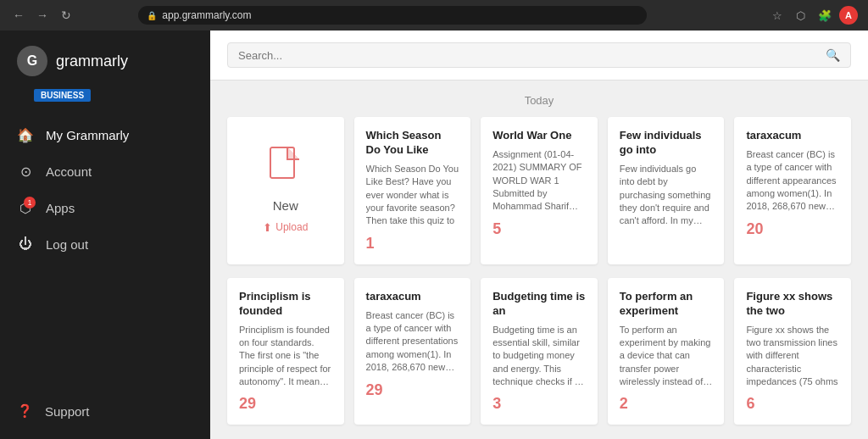  Describe the element at coordinates (66, 15) in the screenshot. I see `reload-button: ↻` at that location.